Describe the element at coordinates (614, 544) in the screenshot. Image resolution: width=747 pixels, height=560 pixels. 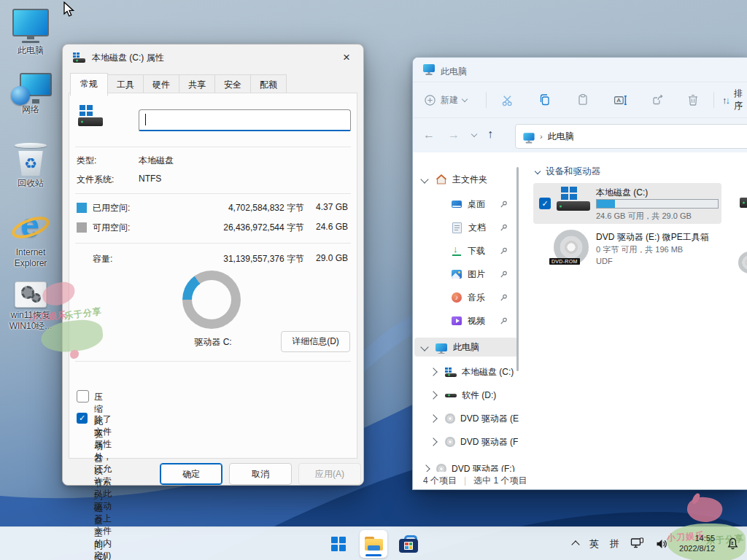
I see `ime-pinyin-indicator: 拼` at that location.